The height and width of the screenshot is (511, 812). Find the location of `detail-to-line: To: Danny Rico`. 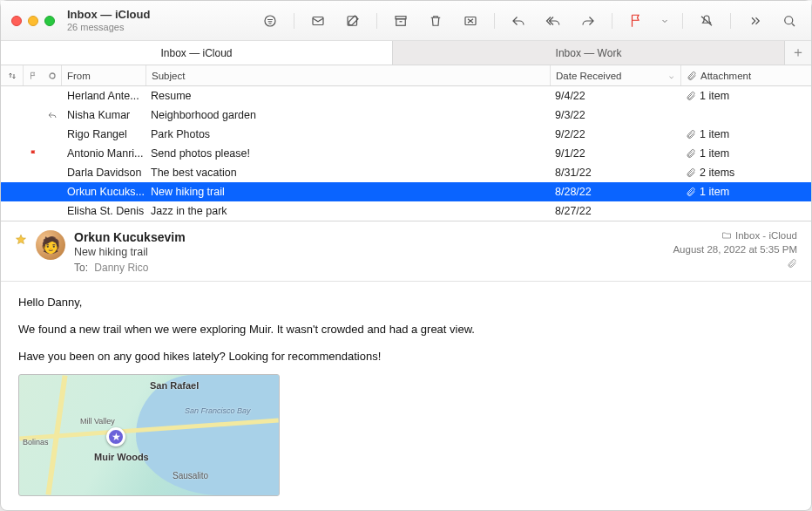

detail-to-line: To: Danny Rico is located at coordinates (369, 268).